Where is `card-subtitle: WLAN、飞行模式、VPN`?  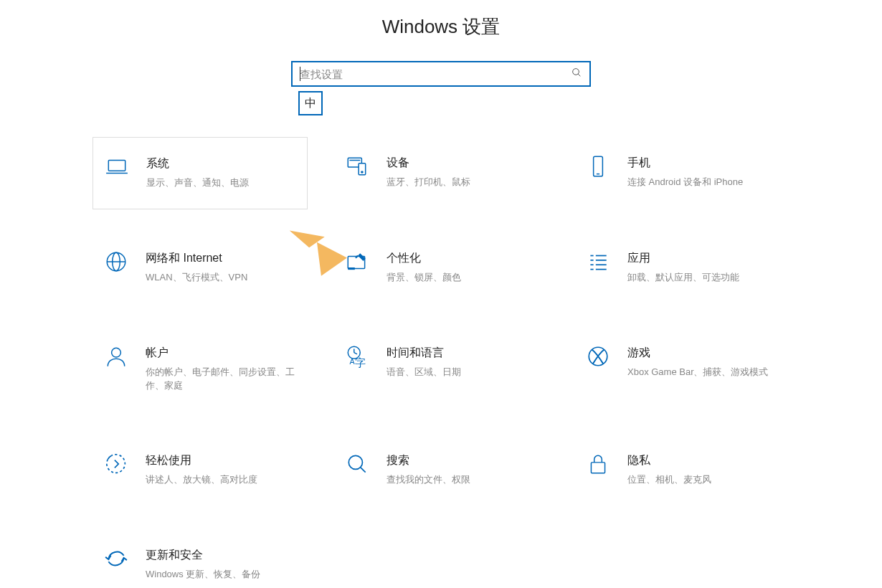
card-subtitle: WLAN、飞行模式、VPN is located at coordinates (222, 278).